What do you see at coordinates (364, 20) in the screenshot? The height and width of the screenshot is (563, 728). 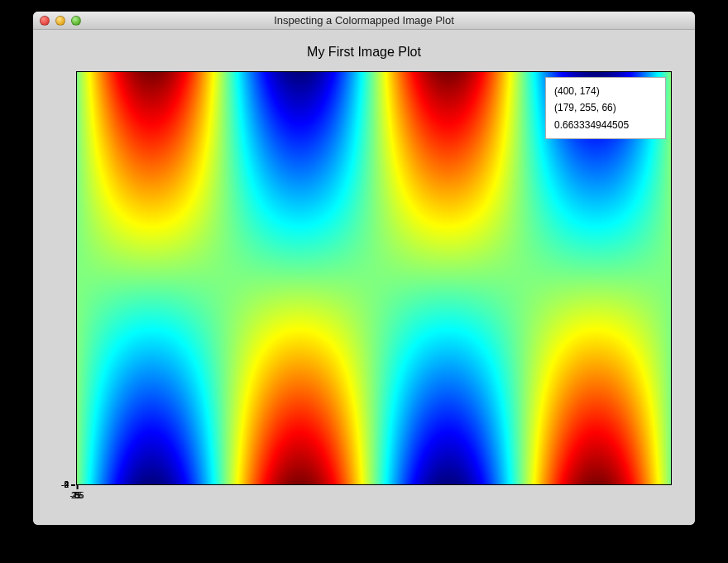 I see `window-title: Inspecting a Colormapped Image Plot` at bounding box center [364, 20].